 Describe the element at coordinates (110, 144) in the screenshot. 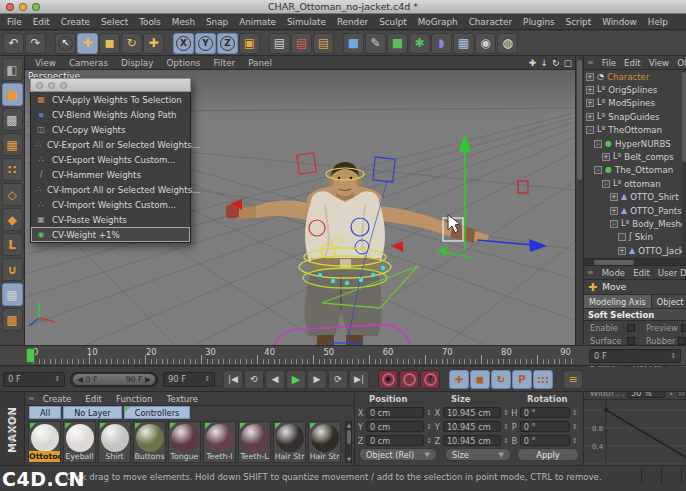

I see `palette-command: ∴ CV-Export All or Selected Weights...` at that location.